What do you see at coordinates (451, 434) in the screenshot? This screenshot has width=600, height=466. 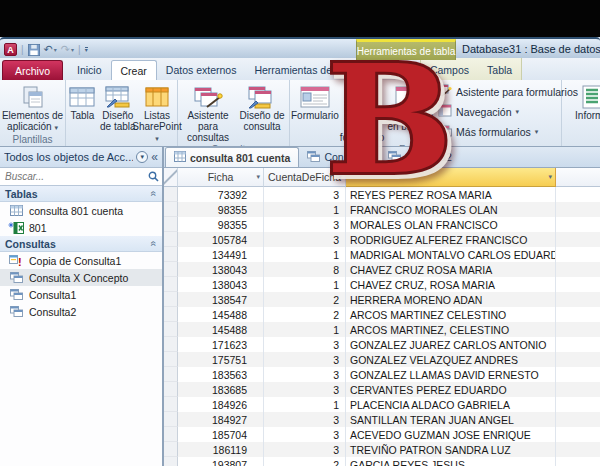 I see `cell-name: ACEVEDO GUZMAN JOSE ENRIQUE` at bounding box center [451, 434].